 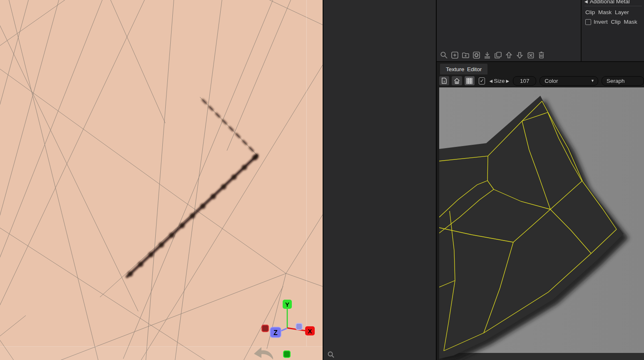 I want to click on neg-y-handle, so click(x=287, y=354).